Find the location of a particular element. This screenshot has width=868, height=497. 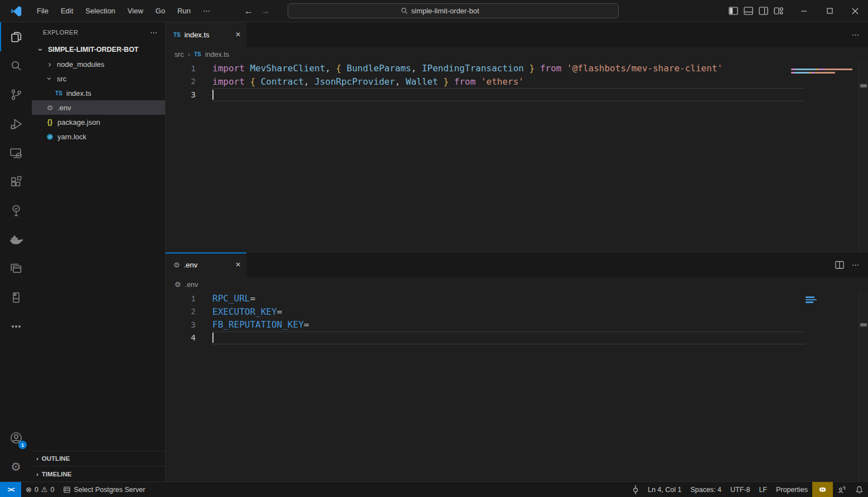

statusbar-right: Ln 4, Col 1 Spaces: 4 UTF-8 LF Propertie… is located at coordinates (748, 489).